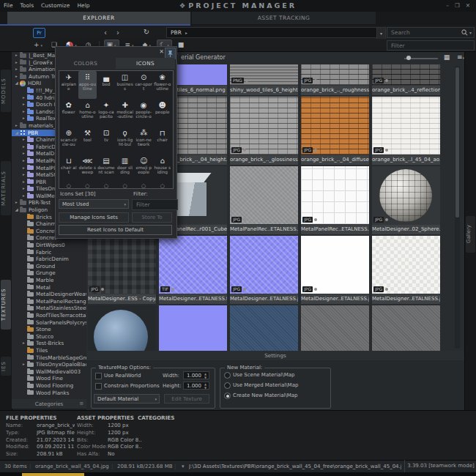 The height and width of the screenshot is (476, 476). What do you see at coordinates (196, 375) in the screenshot?
I see `width-stepper: 1.000▲▼` at bounding box center [196, 375].